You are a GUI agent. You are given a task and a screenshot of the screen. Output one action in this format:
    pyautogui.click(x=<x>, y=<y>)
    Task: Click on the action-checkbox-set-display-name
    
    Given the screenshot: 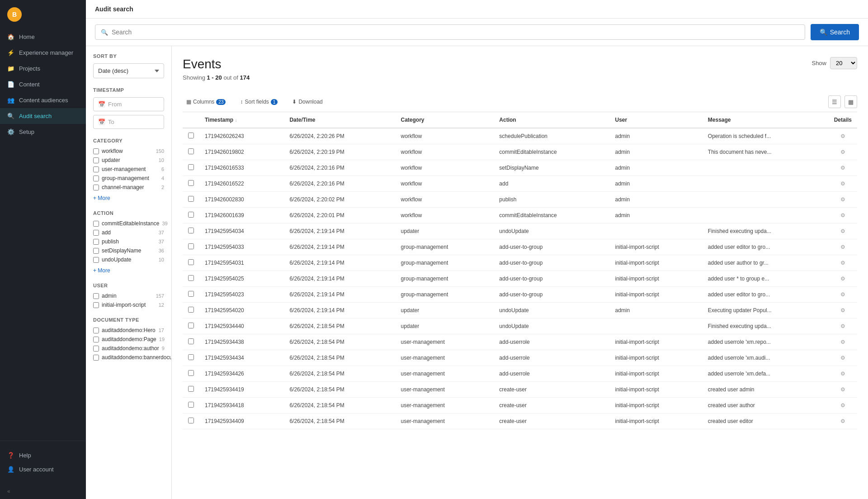 What is the action you would take?
    pyautogui.click(x=96, y=251)
    